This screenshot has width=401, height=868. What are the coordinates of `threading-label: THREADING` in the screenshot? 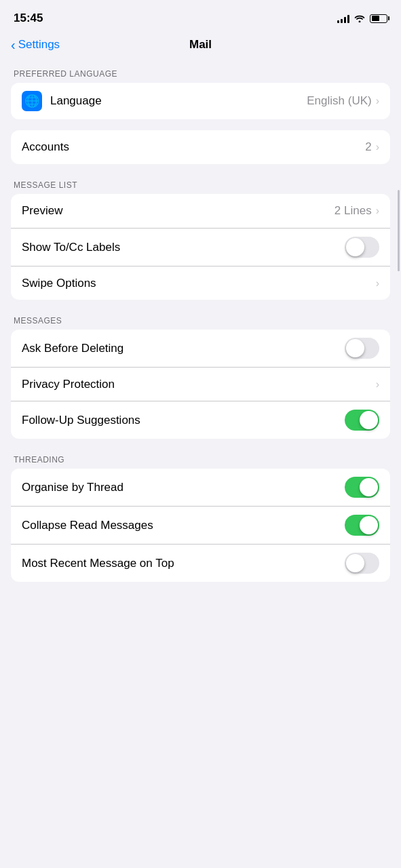 It's located at (201, 459).